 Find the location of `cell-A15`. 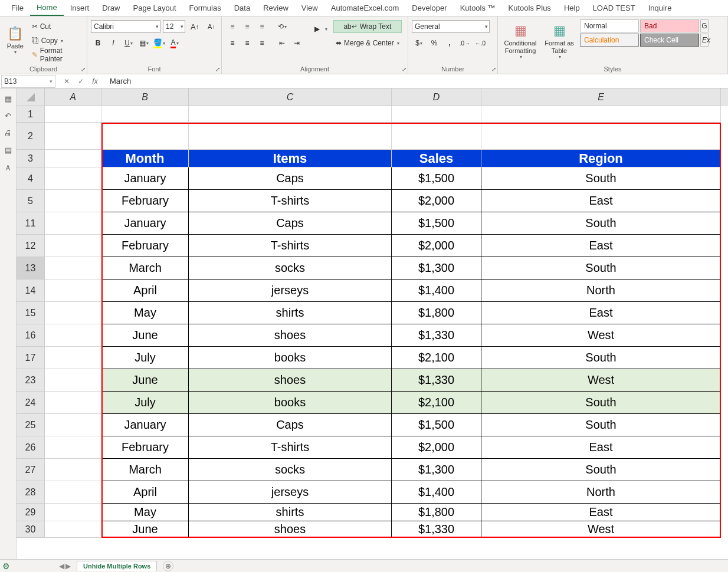

cell-A15 is located at coordinates (73, 313).